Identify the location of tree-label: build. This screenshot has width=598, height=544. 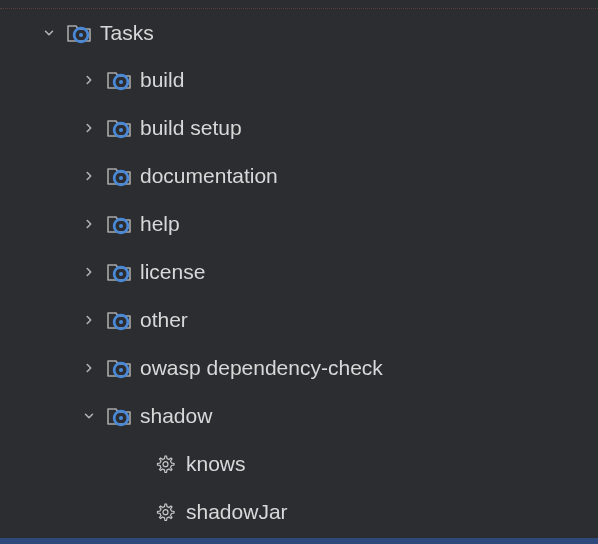
(162, 80).